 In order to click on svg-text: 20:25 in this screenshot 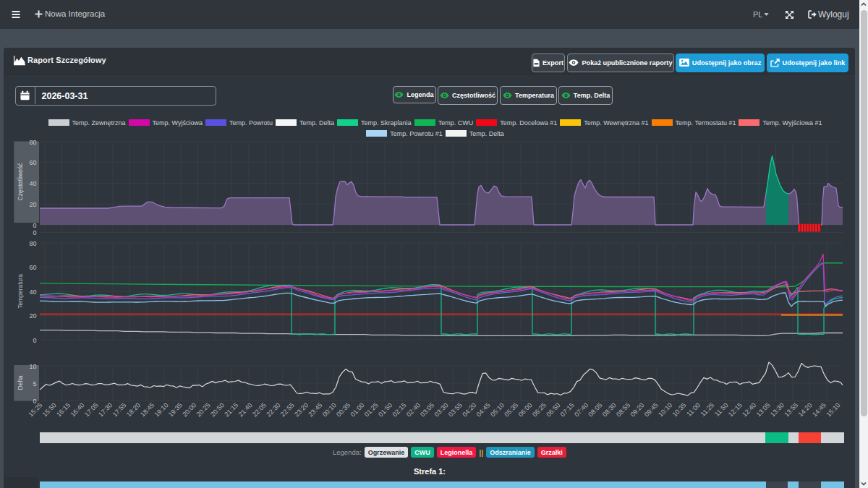, I will do `click(204, 409)`.